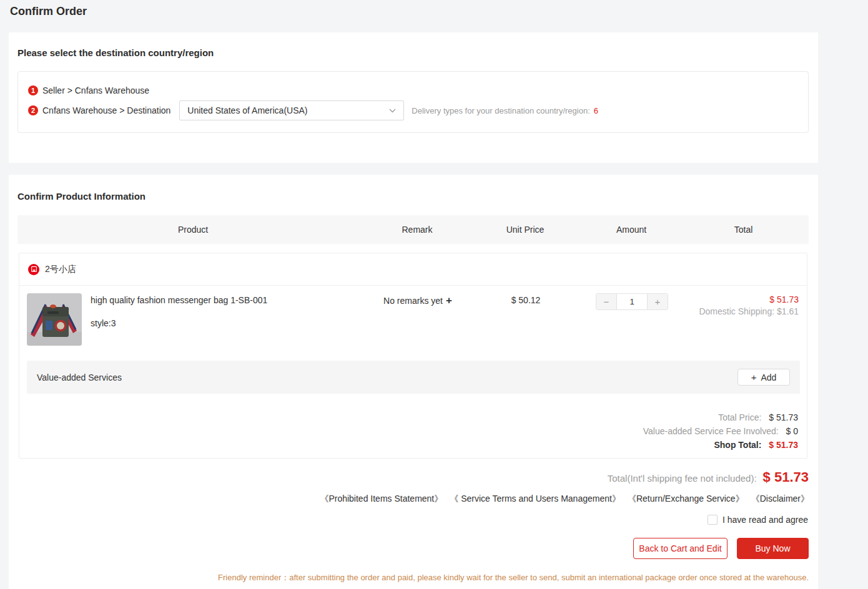 This screenshot has height=589, width=868. What do you see at coordinates (413, 270) in the screenshot?
I see `shop-header-row: 2号小店` at bounding box center [413, 270].